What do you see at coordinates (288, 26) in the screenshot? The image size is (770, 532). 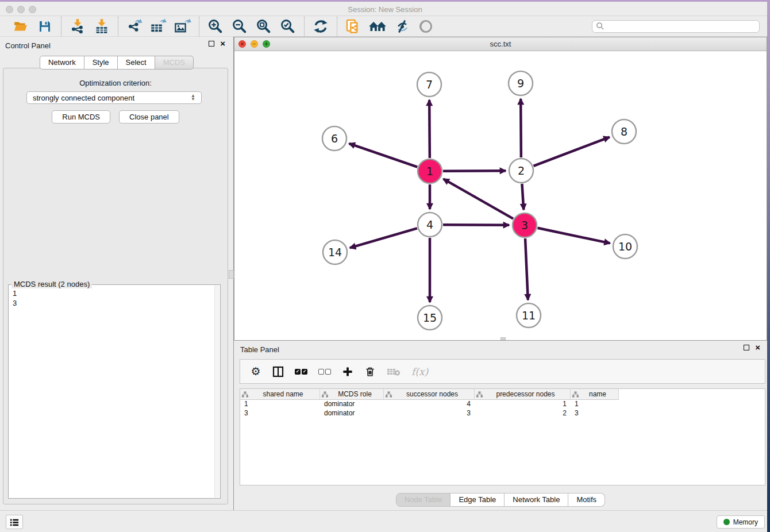 I see `zoom-selected-icon` at bounding box center [288, 26].